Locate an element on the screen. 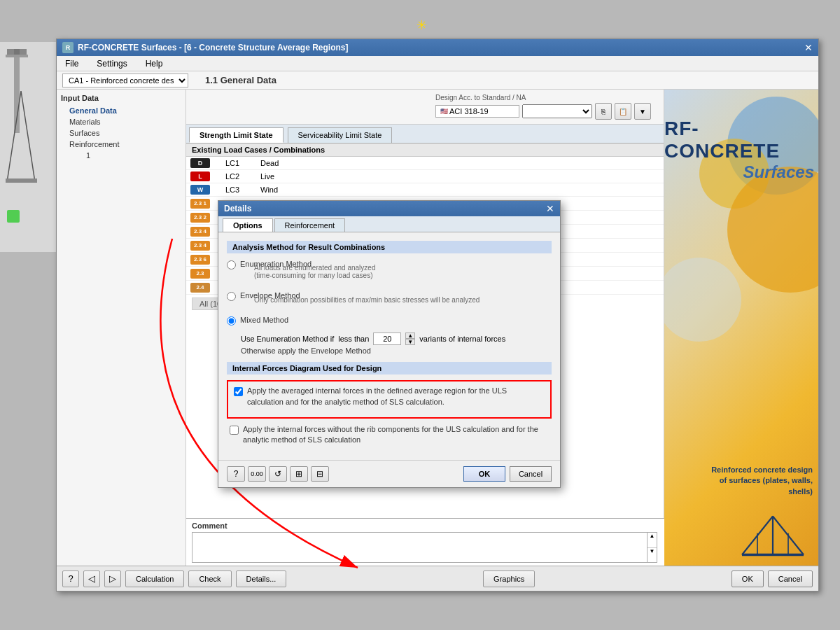 Image resolution: width=840 pixels, height=630 pixels. spin-buttons: ▲ ▼ is located at coordinates (410, 339).